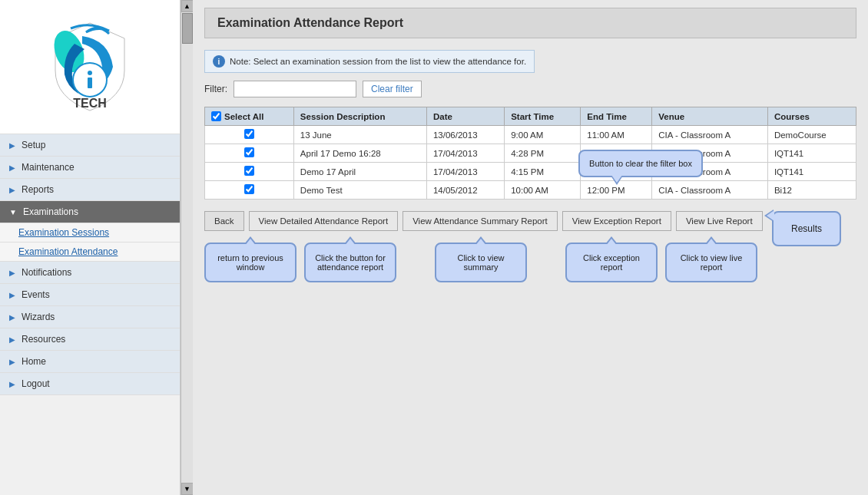 This screenshot has width=868, height=495. Describe the element at coordinates (90, 339) in the screenshot. I see `sidebar-item-resources: ▶ Resources` at that location.